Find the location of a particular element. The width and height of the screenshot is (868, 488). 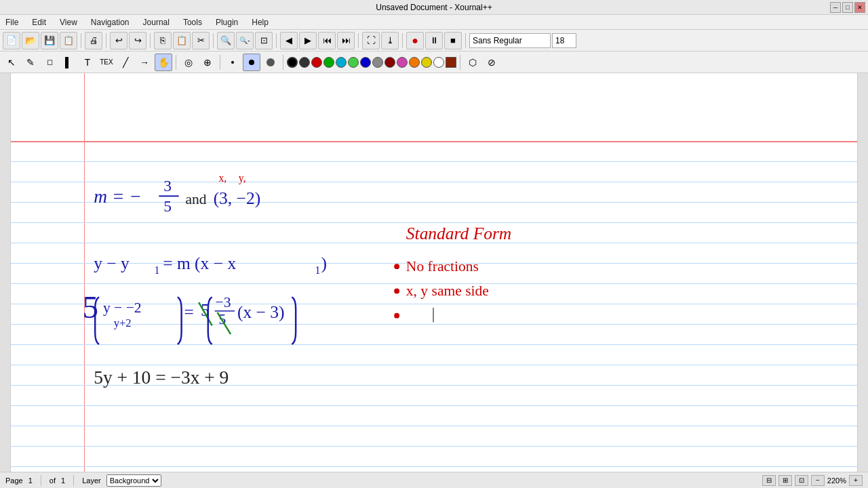

save-button: 💾 is located at coordinates (50, 41).